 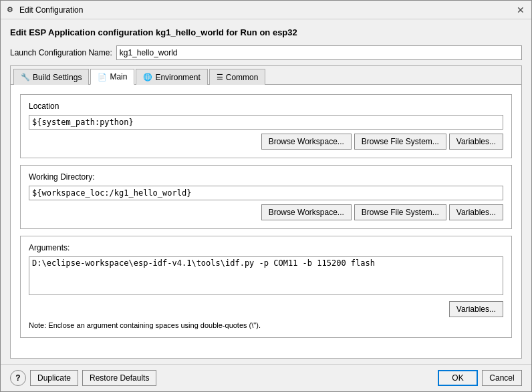 I want to click on dialog-heading: Edit ESP Application configuration kg1_h…, so click(x=266, y=32).